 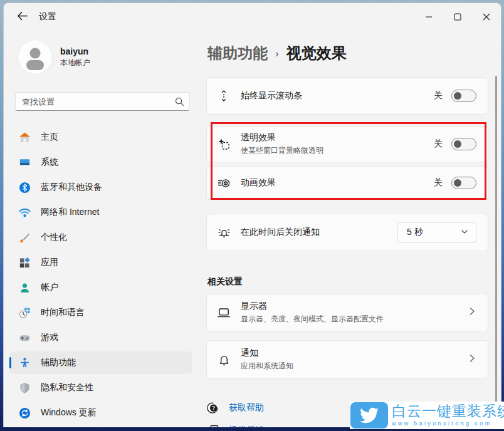 What do you see at coordinates (496, 240) in the screenshot?
I see `vertical-scrollbar` at bounding box center [496, 240].